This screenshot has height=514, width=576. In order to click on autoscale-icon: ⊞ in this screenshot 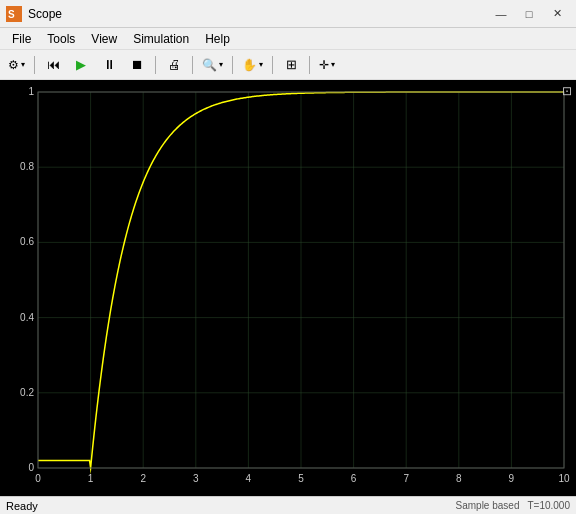, I will do `click(292, 64)`.